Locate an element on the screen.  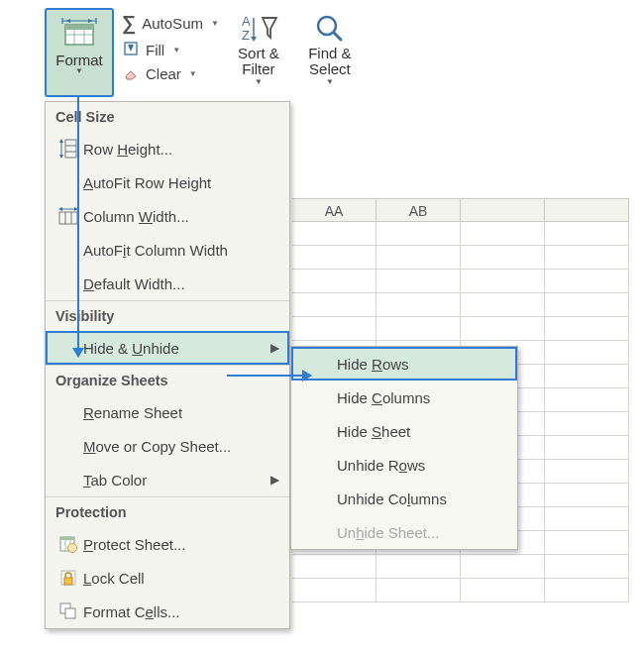
format-button: Format ▼ is located at coordinates (79, 53).